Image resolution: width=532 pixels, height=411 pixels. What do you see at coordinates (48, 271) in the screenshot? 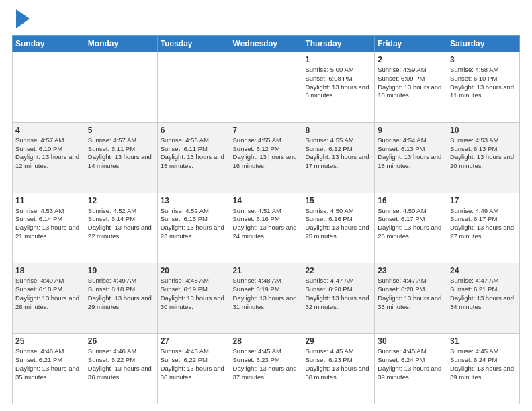
I see `day-number: 18` at bounding box center [48, 271].